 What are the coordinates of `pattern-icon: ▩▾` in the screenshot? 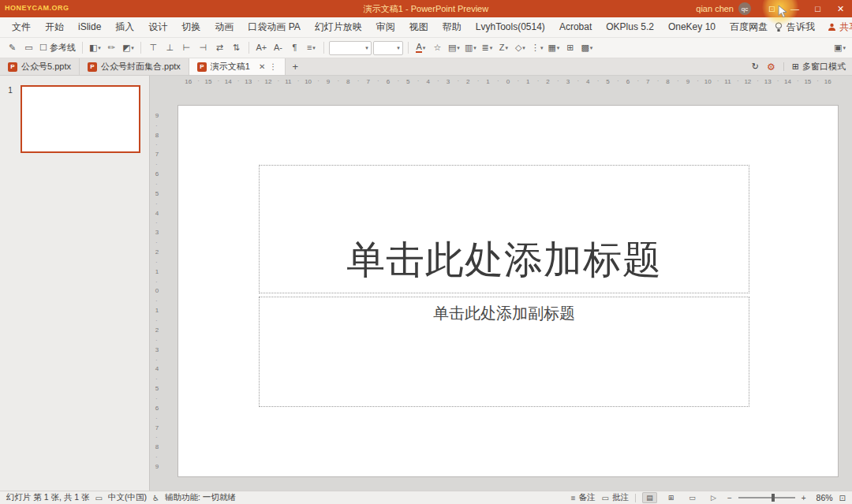 It's located at (587, 48).